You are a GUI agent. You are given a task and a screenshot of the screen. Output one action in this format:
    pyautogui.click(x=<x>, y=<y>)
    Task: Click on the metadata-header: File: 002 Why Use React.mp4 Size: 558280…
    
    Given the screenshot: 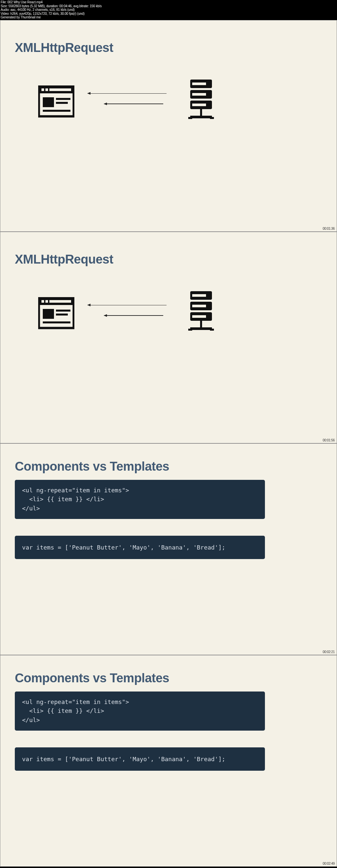 What is the action you would take?
    pyautogui.click(x=169, y=10)
    